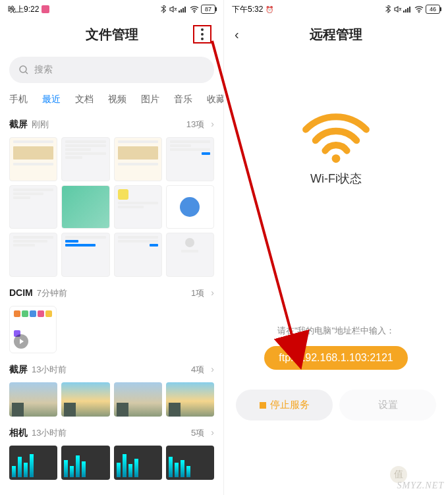 The image size is (448, 495). What do you see at coordinates (263, 405) in the screenshot?
I see `stop-icon` at bounding box center [263, 405].